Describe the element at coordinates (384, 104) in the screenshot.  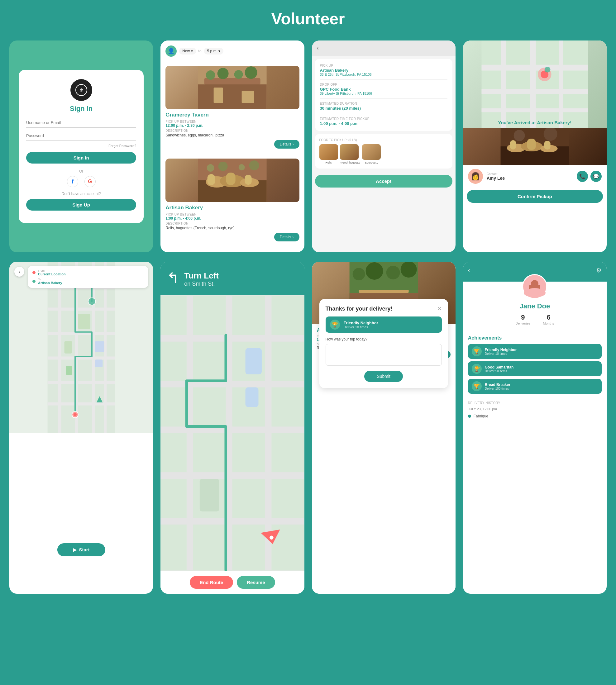
I see `duration-label: ESTIMATED DURATION` at that location.